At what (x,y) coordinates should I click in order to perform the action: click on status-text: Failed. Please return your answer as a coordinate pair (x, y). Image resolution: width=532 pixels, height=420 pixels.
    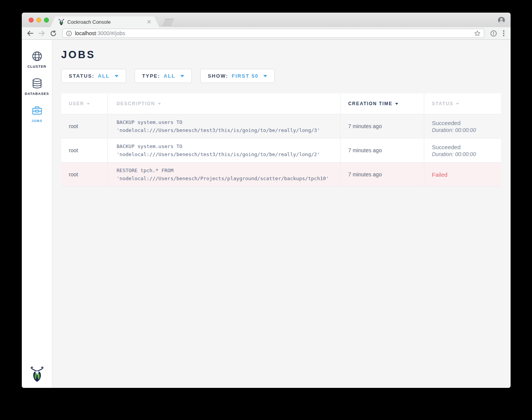
    Looking at the image, I should click on (464, 174).